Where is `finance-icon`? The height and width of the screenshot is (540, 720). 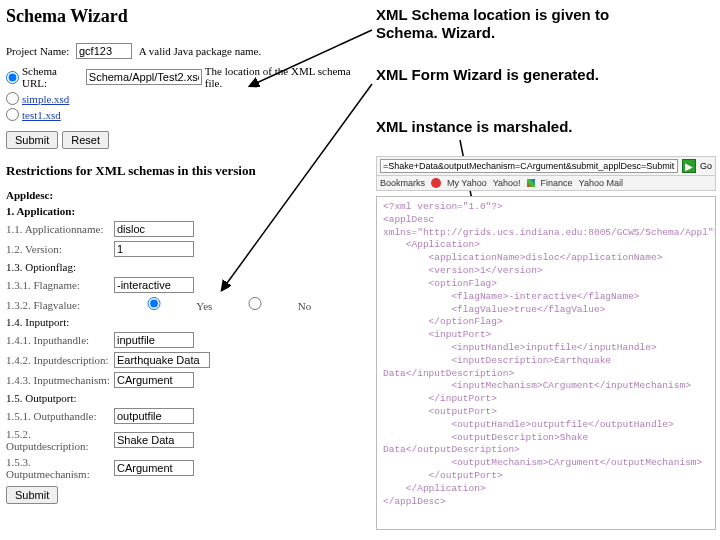
finance-icon is located at coordinates (531, 183).